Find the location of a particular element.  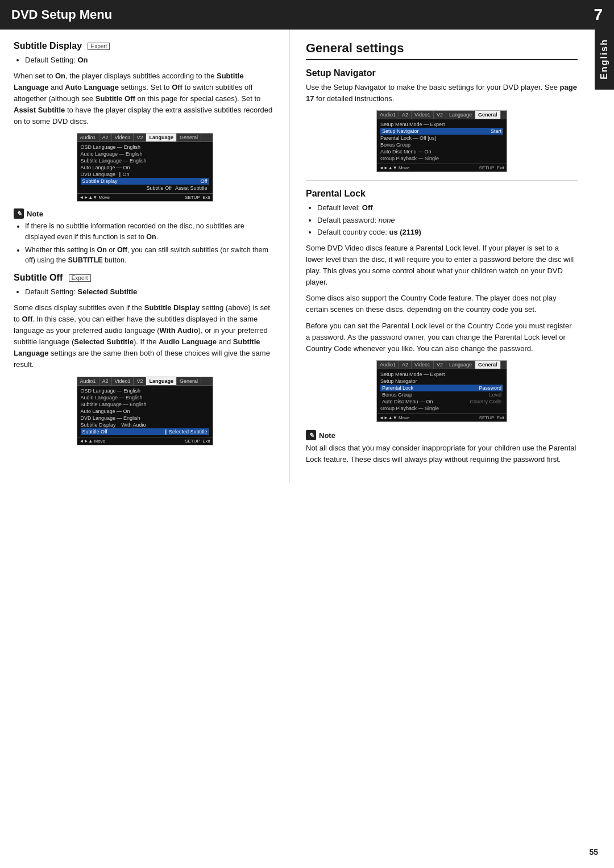

page-number: 55 is located at coordinates (594, 852).